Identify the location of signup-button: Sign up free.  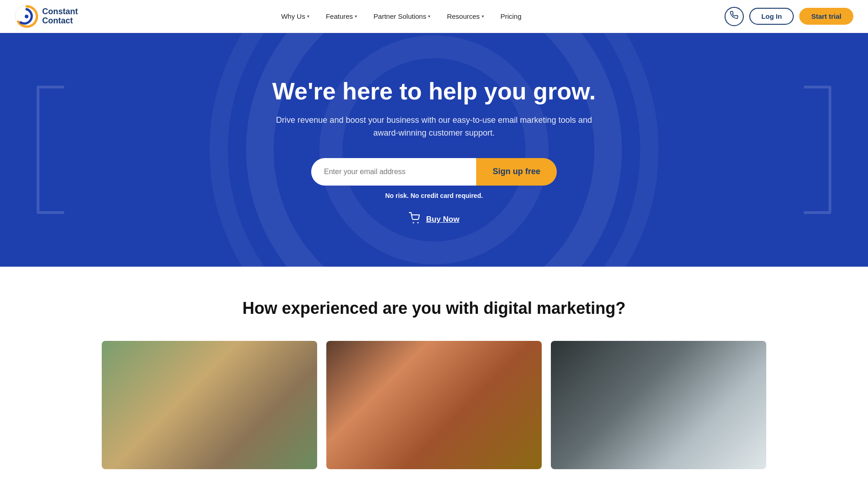
(516, 172).